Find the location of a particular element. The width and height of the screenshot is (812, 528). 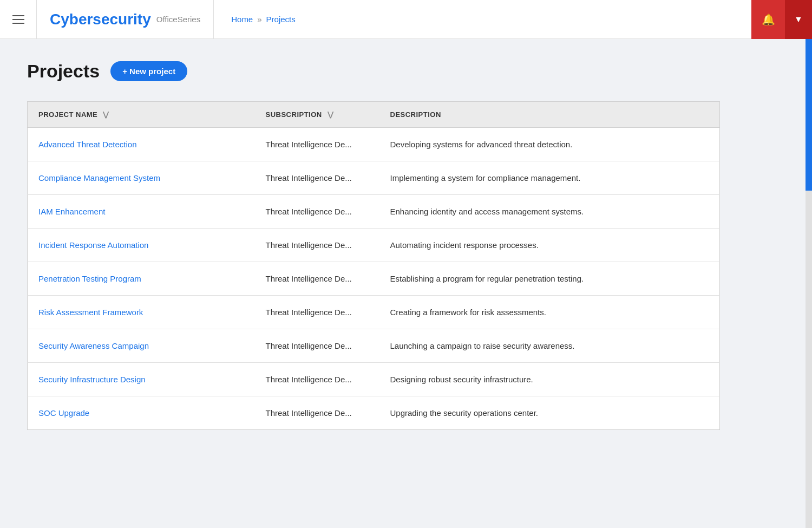

description-cell: Developing systems for advanced threat d… is located at coordinates (550, 145).